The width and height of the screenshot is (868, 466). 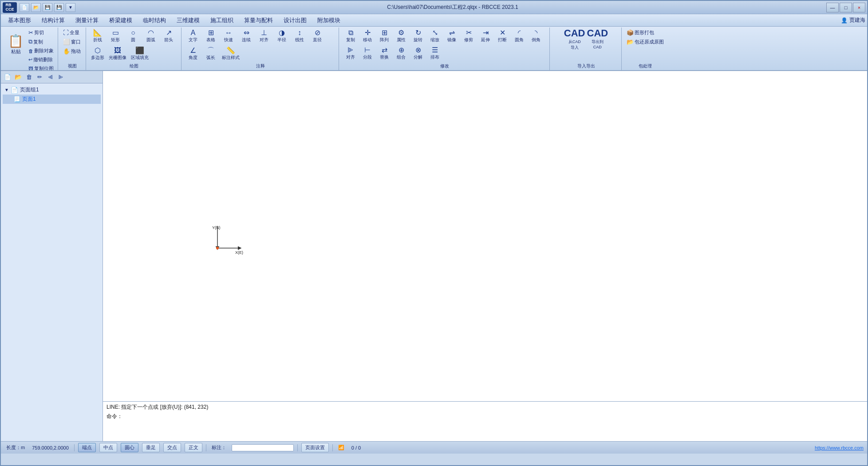 I want to click on segment-button: ⊢ 分段, so click(x=367, y=53).